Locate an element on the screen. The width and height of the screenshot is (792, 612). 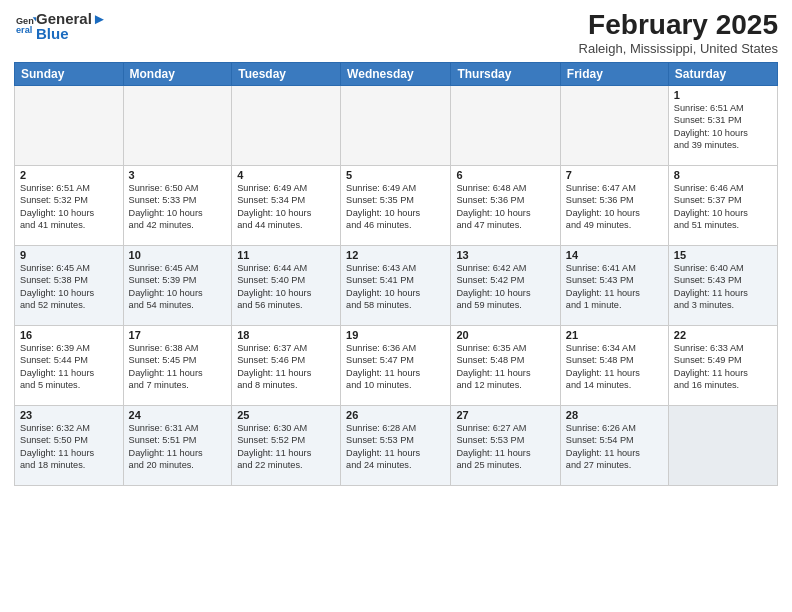
day-info: Sunrise: 6:46 AM Sunset: 5:37 PM Dayligh… is located at coordinates (723, 207).